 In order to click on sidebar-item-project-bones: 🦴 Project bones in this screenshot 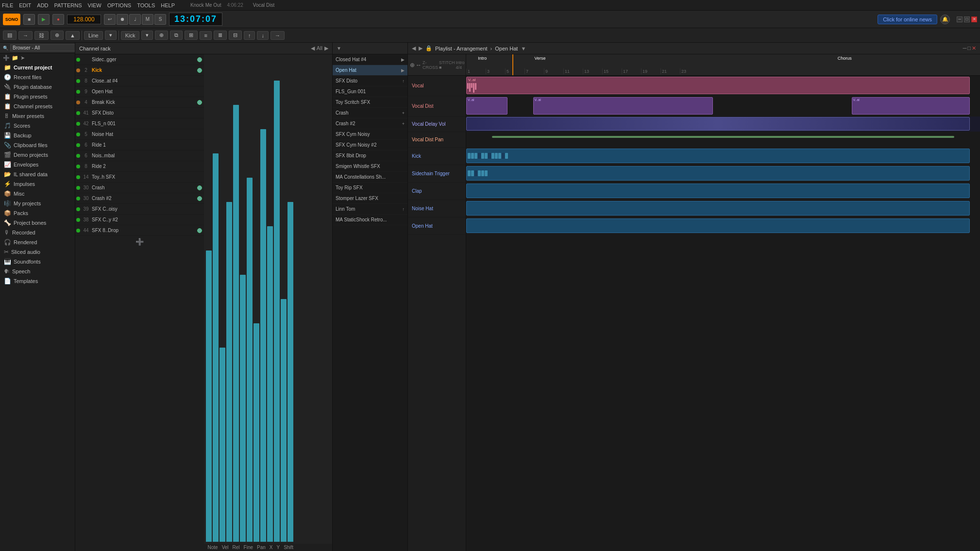, I will do `click(37, 223)`.